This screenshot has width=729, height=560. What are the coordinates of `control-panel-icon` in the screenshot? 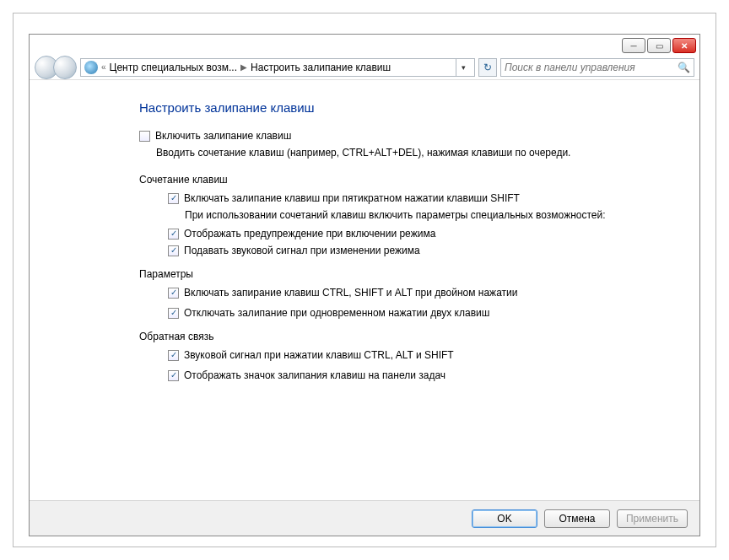 It's located at (91, 67).